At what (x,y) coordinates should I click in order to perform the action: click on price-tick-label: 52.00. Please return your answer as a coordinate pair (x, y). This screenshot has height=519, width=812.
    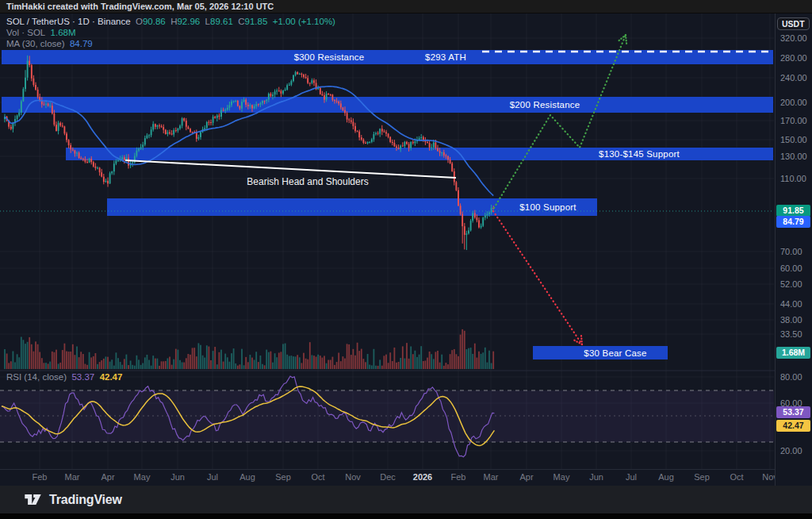
    Looking at the image, I should click on (791, 284).